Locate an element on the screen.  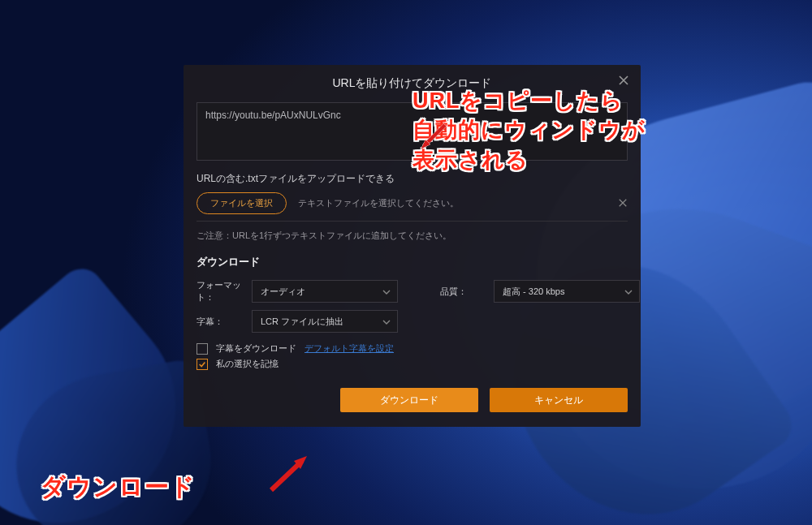
url-value: https://youtu.be/pAUxNULvGnc is located at coordinates (273, 115).